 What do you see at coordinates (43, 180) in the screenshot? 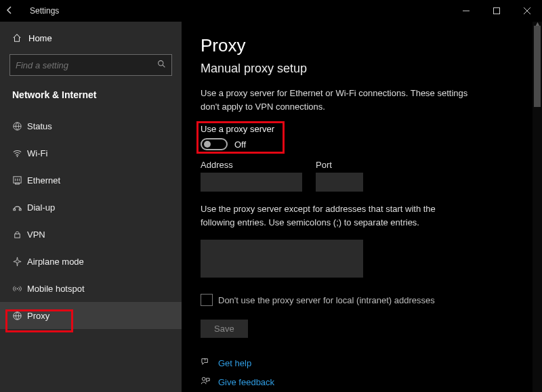
I see `sidebar-item-label: Ethernet` at bounding box center [43, 180].